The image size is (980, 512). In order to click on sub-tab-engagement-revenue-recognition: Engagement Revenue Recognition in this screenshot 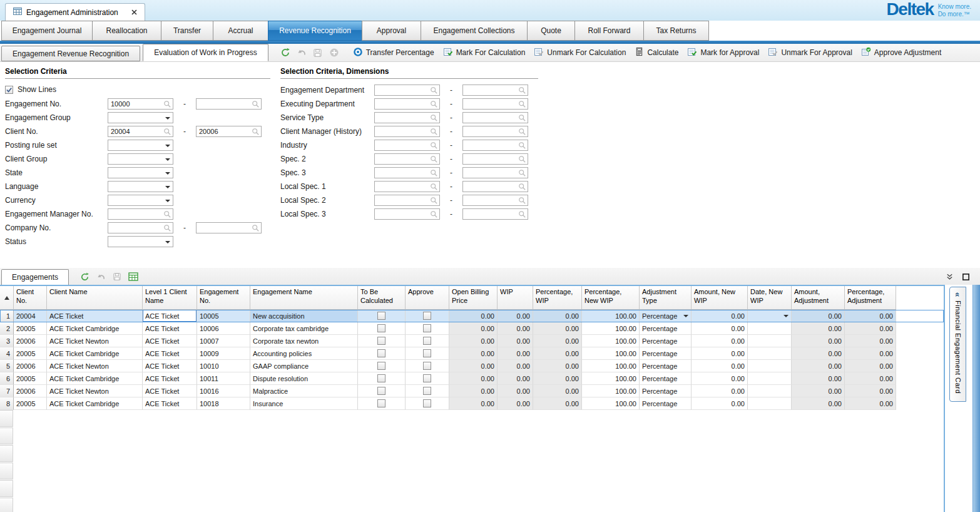, I will do `click(71, 54)`.